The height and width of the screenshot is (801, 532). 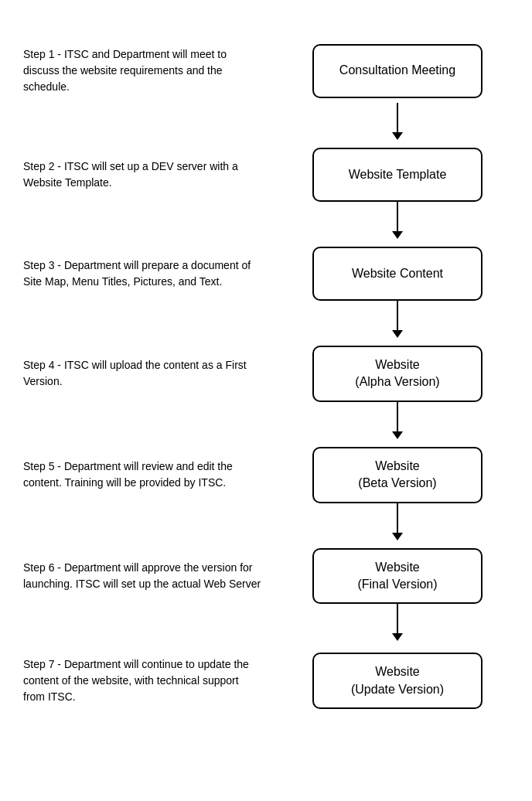 I want to click on flow-row-4: Step 4 - ITSC will upload the content as…, so click(x=266, y=374).